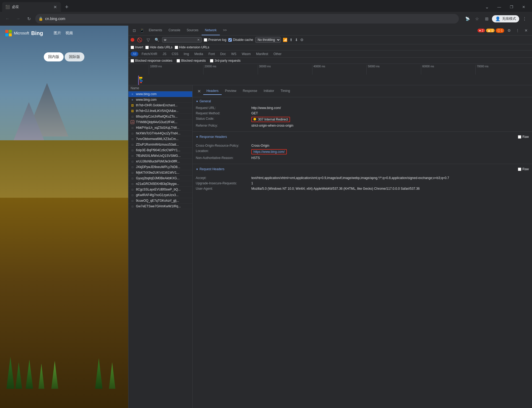 This screenshot has width=532, height=408. What do you see at coordinates (174, 30) in the screenshot?
I see `tab-console: Console` at bounding box center [174, 30].